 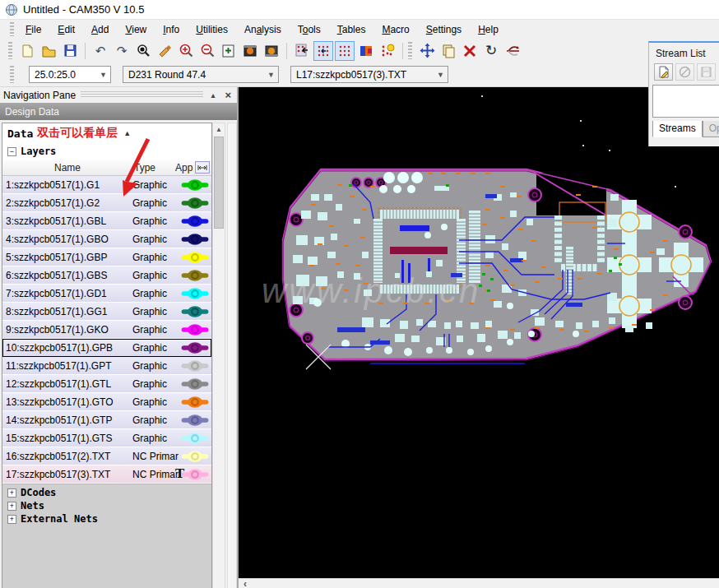 What do you see at coordinates (202, 168) in the screenshot?
I see `column-resize-button` at bounding box center [202, 168].